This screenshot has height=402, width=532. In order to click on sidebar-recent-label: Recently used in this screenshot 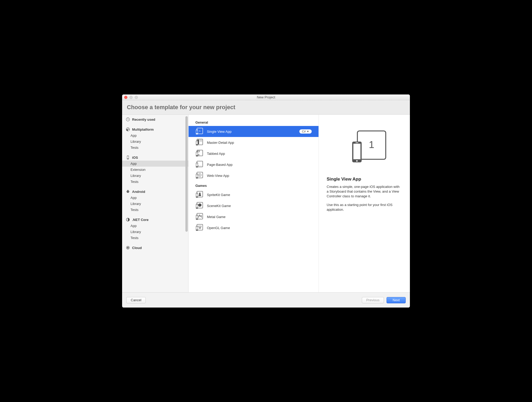, I will do `click(144, 120)`.